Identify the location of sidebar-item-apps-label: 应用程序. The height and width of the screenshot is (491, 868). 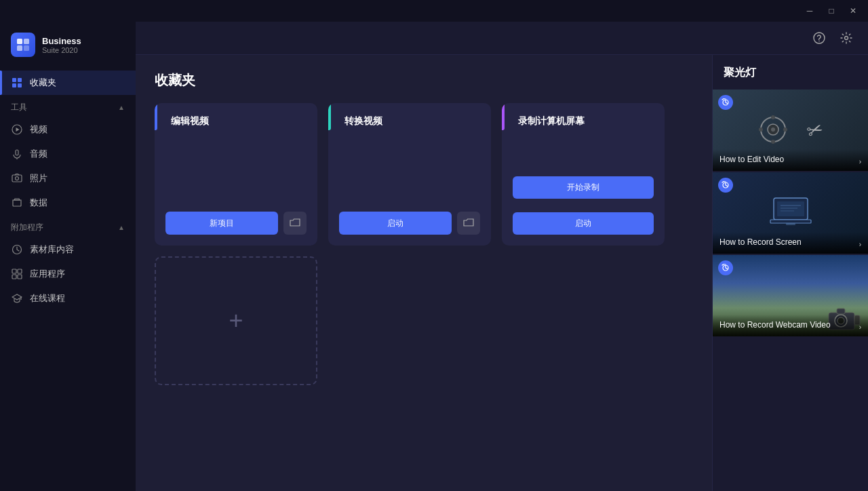
(47, 274).